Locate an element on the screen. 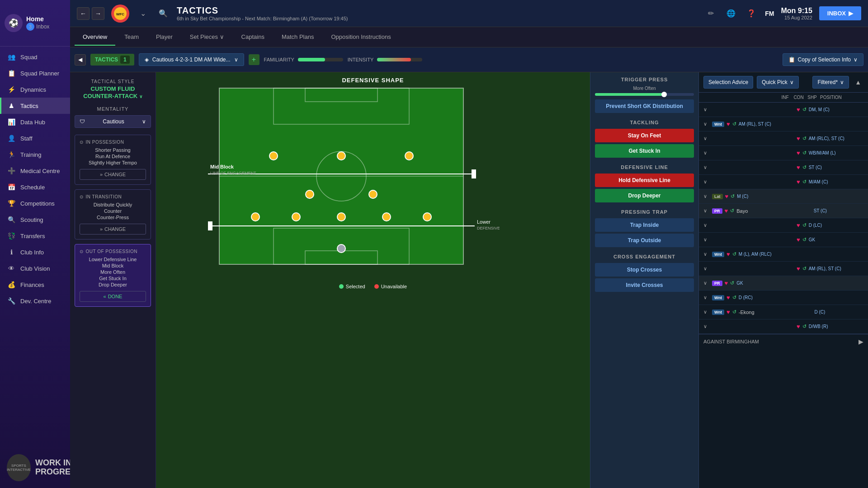 The height and width of the screenshot is (488, 868). heart-icon-1: ♥ is located at coordinates (798, 109).